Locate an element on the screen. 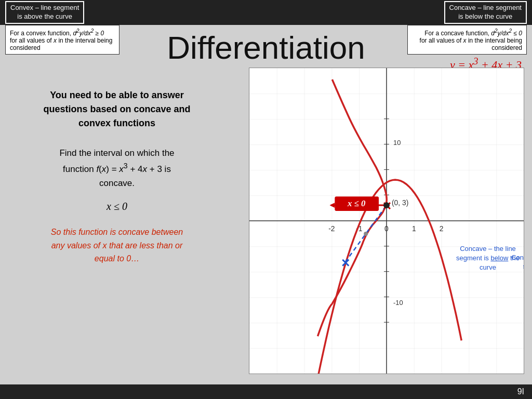  svg-text: 0 is located at coordinates (387, 229).